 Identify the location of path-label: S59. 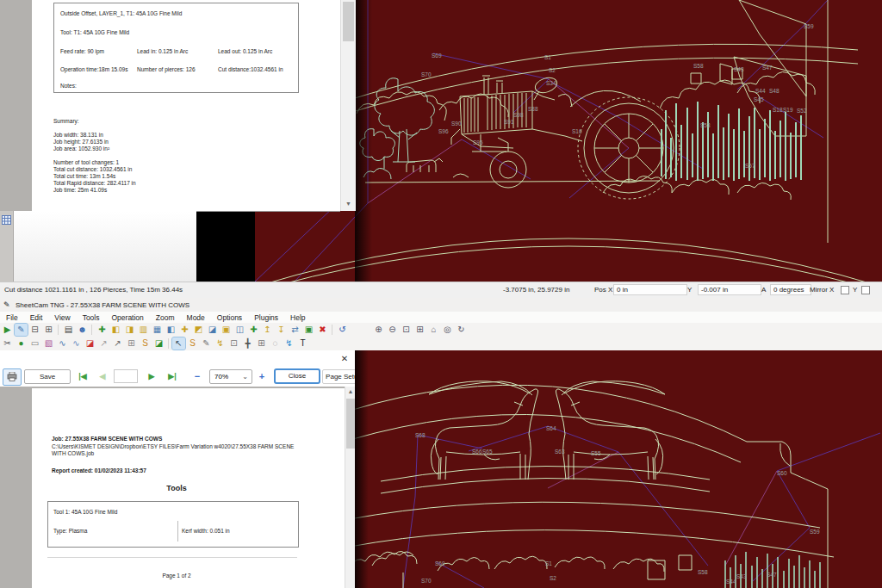
(815, 532).